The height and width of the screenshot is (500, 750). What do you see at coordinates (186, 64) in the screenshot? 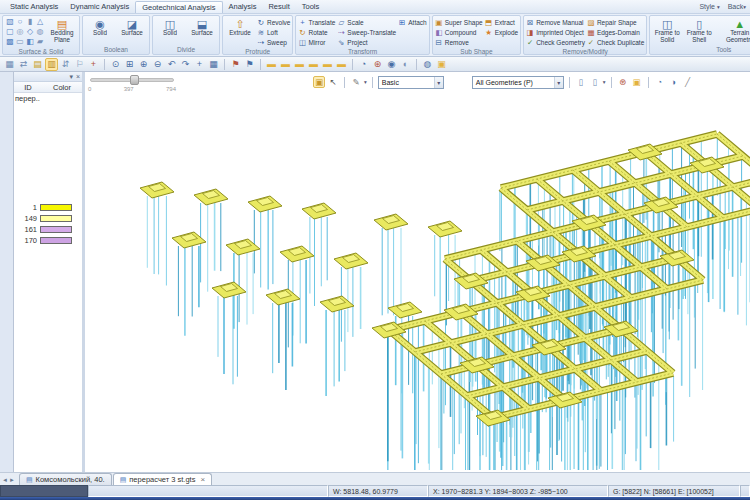
I see `toolbar-icon-1-5: ↷` at bounding box center [186, 64].